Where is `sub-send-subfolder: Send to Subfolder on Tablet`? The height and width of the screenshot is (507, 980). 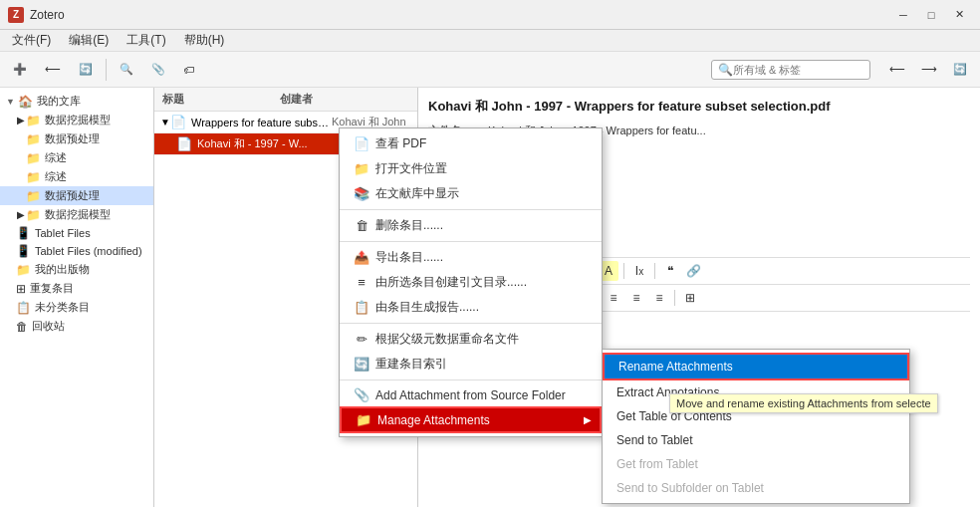
sub-send-subfolder: Send to Subfolder on Tablet is located at coordinates (756, 488).